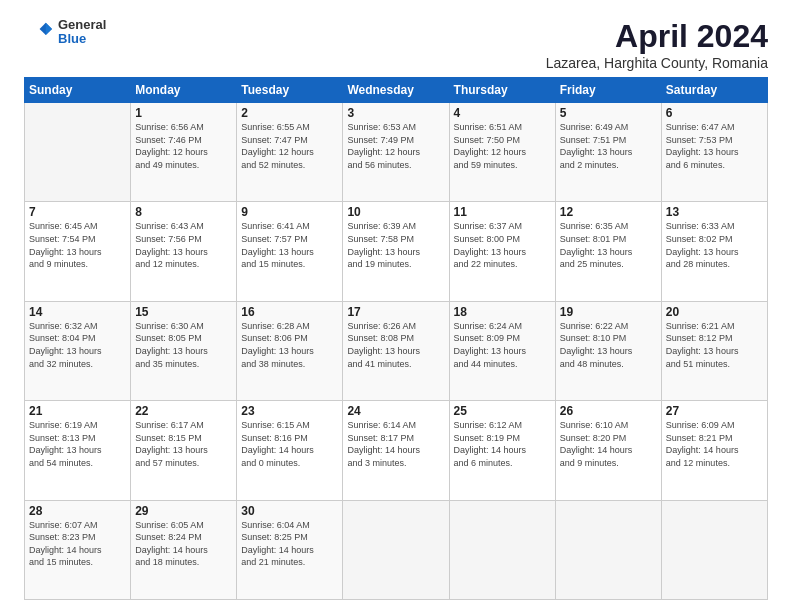 The image size is (792, 612). Describe the element at coordinates (184, 245) in the screenshot. I see `day-info: Sunrise: 6:43 AMSunset: 7:56 PMDaylight:…` at that location.